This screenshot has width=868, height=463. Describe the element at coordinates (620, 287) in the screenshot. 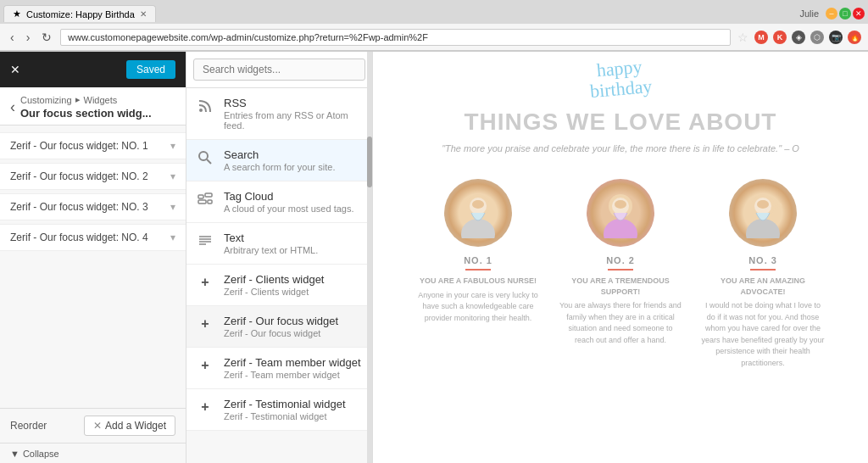

I see `card-heading-2: YOU ARE A TREMENDOUS SUPPORT!` at that location.